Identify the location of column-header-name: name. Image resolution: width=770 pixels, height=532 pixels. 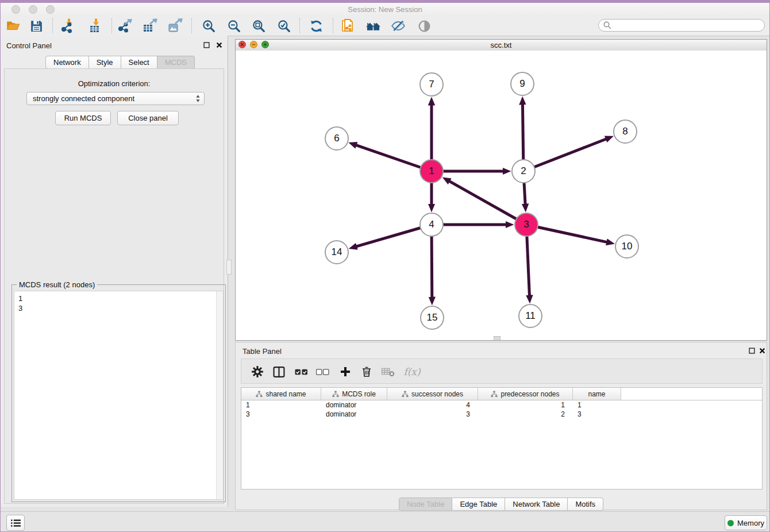
(597, 394).